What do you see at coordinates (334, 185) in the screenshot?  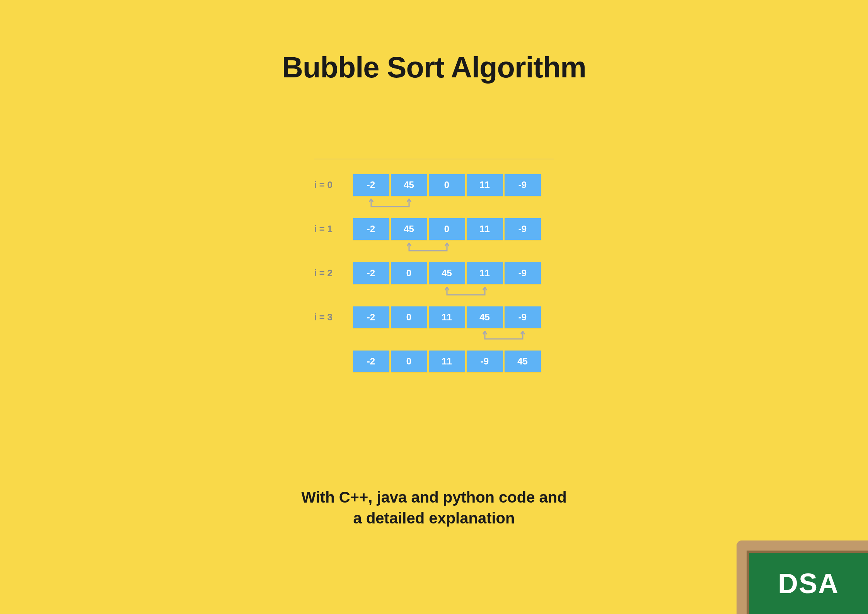 I see `iteration-label: i = 0` at bounding box center [334, 185].